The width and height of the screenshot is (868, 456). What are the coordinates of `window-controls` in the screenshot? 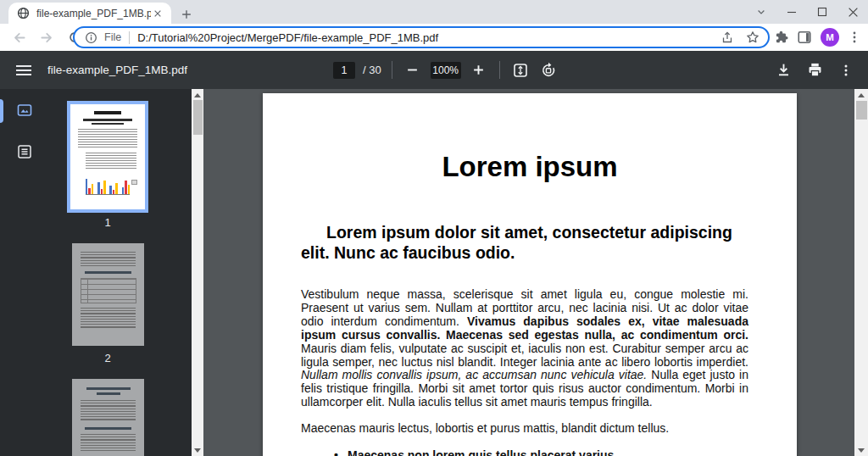 It's located at (807, 12).